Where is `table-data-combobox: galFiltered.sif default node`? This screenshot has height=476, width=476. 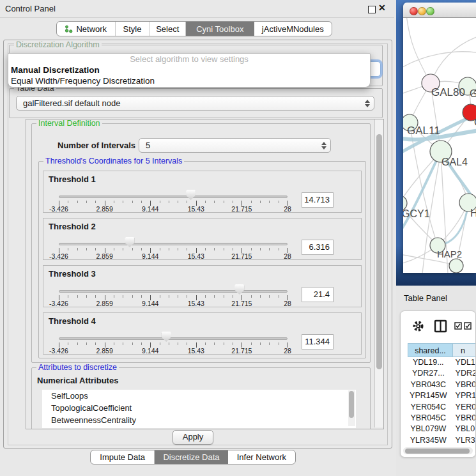
table-data-combobox: galFiltered.sif default node is located at coordinates (196, 104).